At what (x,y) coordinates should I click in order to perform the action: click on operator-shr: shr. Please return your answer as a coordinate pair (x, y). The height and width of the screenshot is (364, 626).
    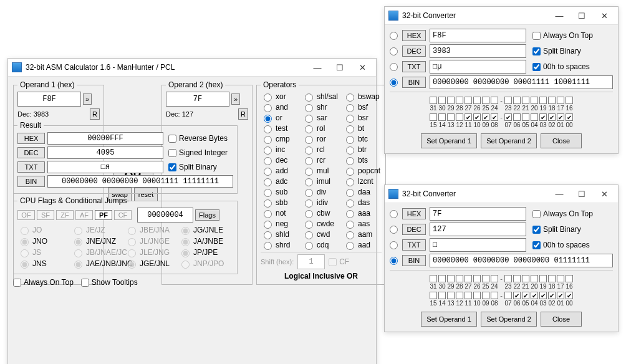
    Looking at the image, I should click on (321, 107).